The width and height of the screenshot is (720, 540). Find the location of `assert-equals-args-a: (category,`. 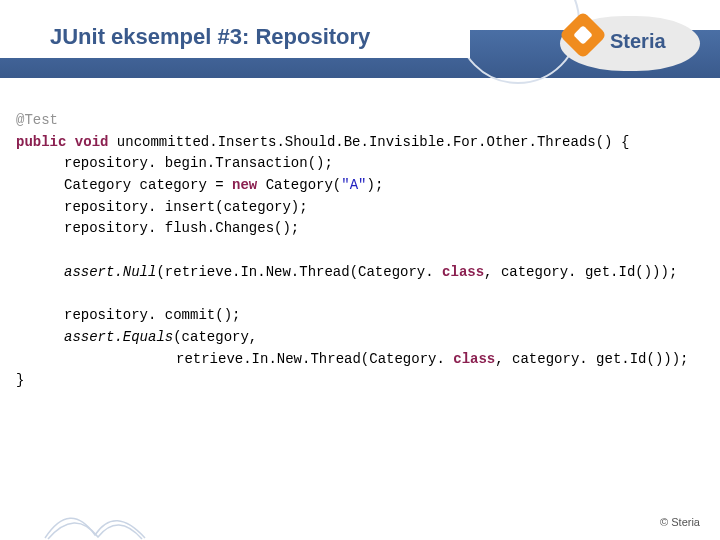

assert-equals-args-a: (category, is located at coordinates (215, 337).